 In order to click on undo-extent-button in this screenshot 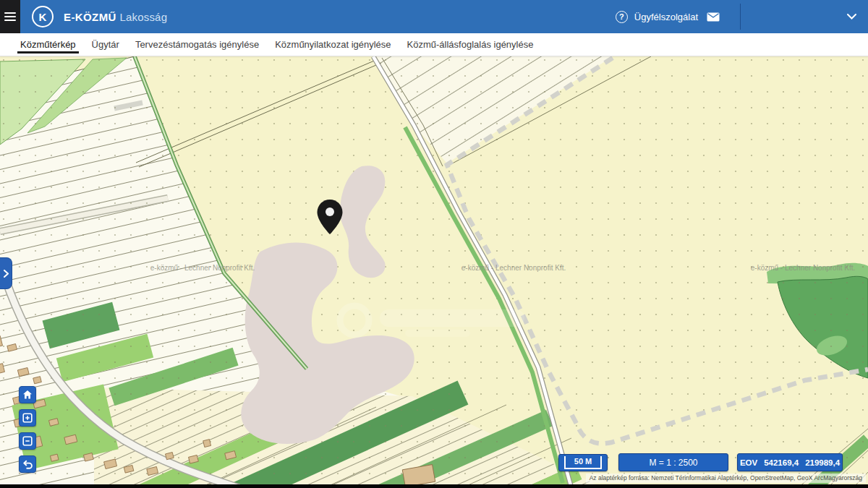, I will do `click(27, 464)`.